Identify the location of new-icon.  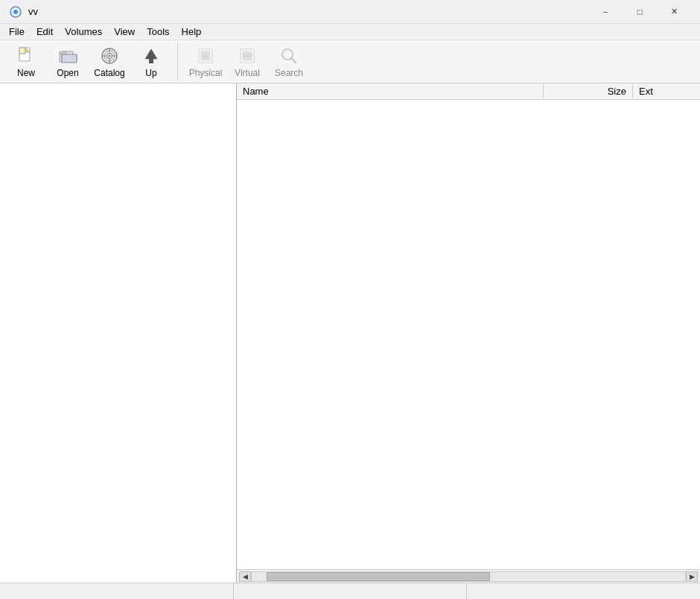
(26, 56).